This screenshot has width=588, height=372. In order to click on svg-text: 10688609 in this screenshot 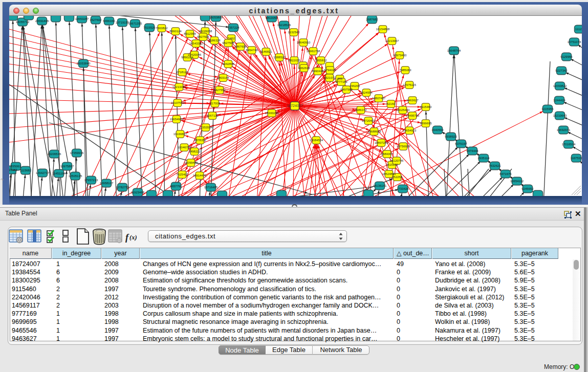, I will do `click(375, 132)`.